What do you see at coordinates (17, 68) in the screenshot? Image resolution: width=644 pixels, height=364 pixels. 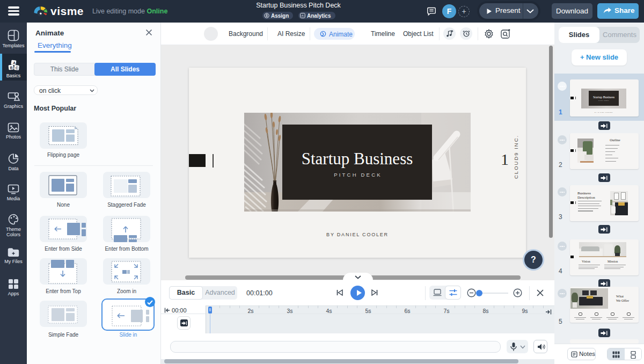 I see `svg-text: C` at bounding box center [17, 68].